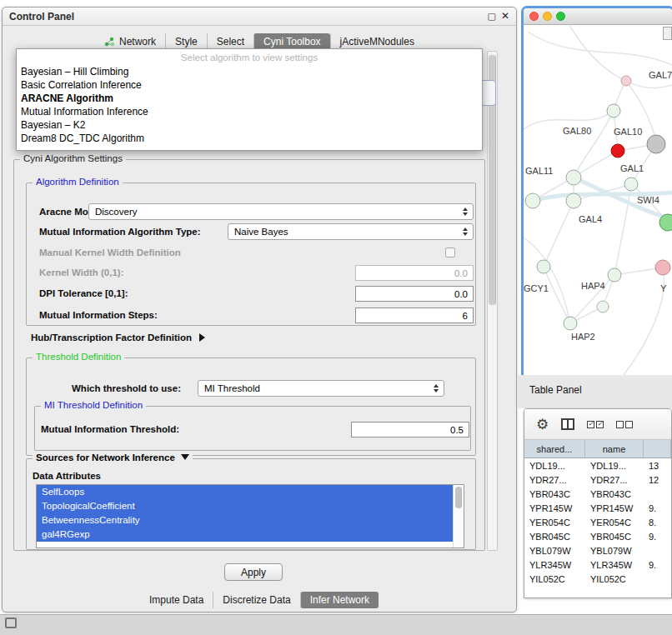  Describe the element at coordinates (253, 572) in the screenshot. I see `apply-button: Apply` at that location.